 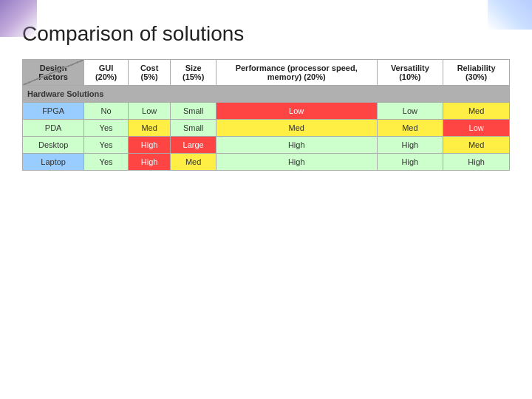 What do you see at coordinates (477, 129) in the screenshot?
I see `pda-reliability: Low` at bounding box center [477, 129].